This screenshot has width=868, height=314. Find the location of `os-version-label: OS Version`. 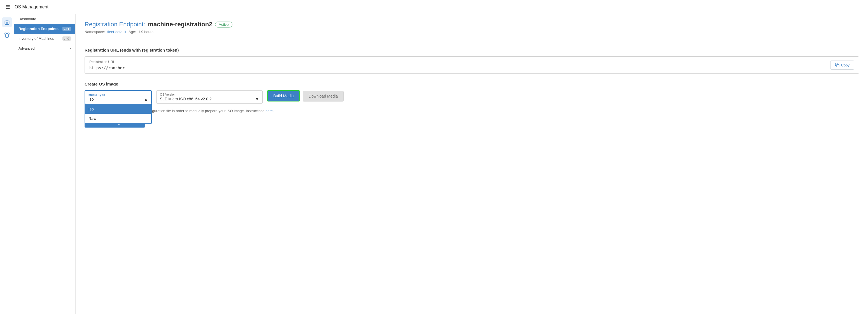

os-version-label: OS Version is located at coordinates (210, 94).